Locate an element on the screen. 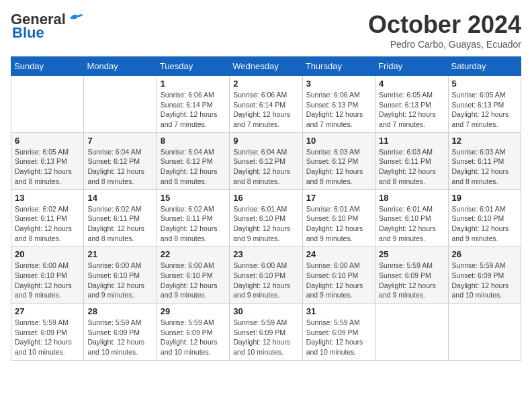 The height and width of the screenshot is (411, 532). title-block: October 2024 Pedro Carbo, Guayas, Ecuado… is located at coordinates (445, 30).